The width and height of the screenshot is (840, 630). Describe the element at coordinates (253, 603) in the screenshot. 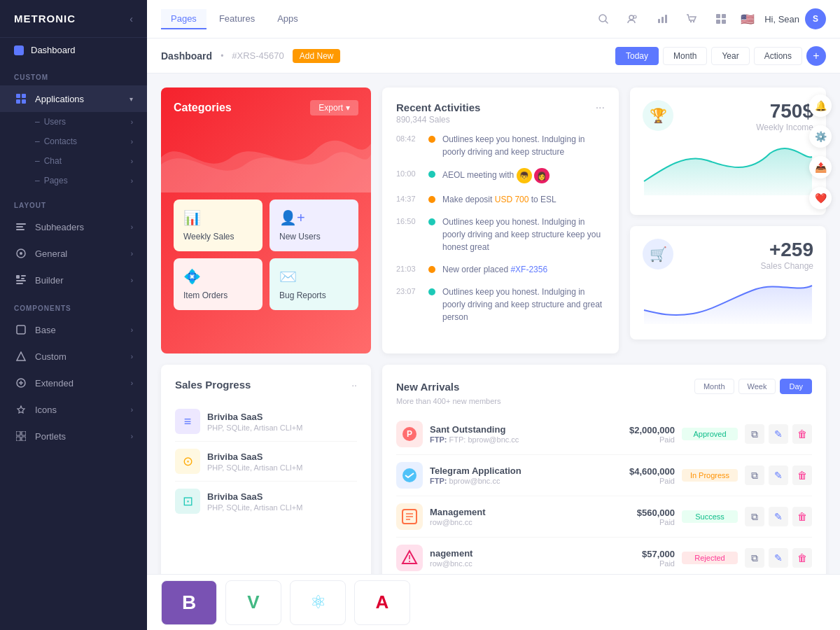

I see `vue-icon: V` at that location.